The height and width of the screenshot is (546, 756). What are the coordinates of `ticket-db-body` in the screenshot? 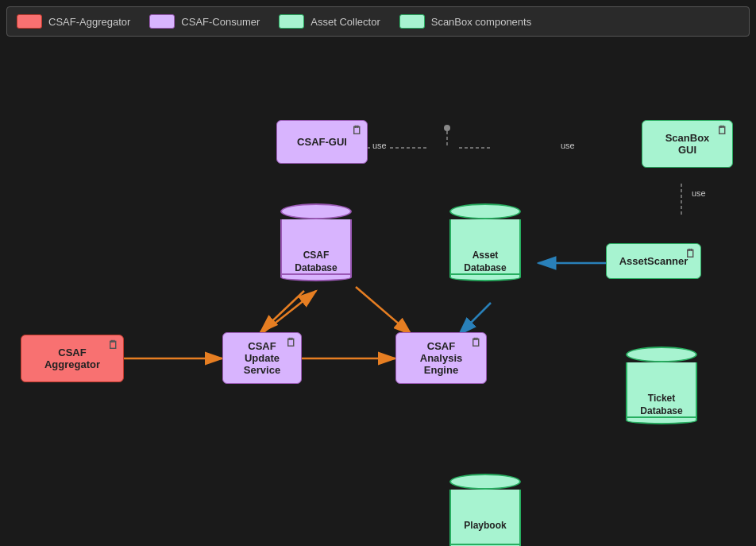 It's located at (662, 390).